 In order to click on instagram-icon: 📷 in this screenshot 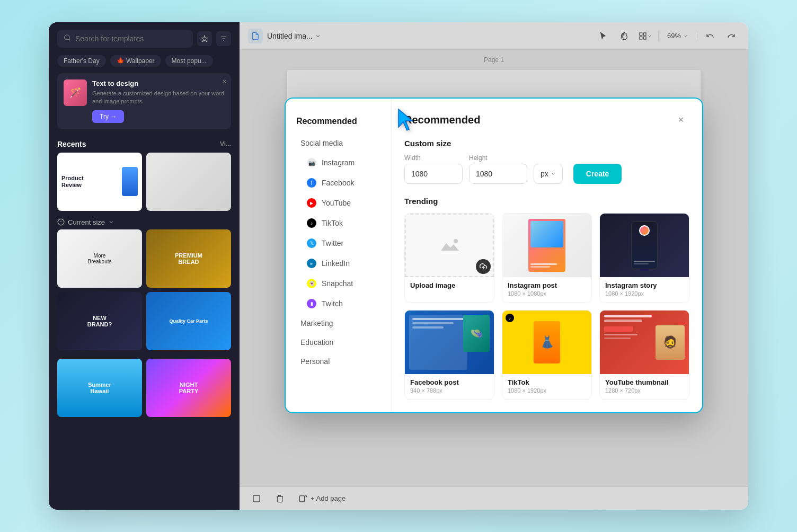, I will do `click(312, 163)`.